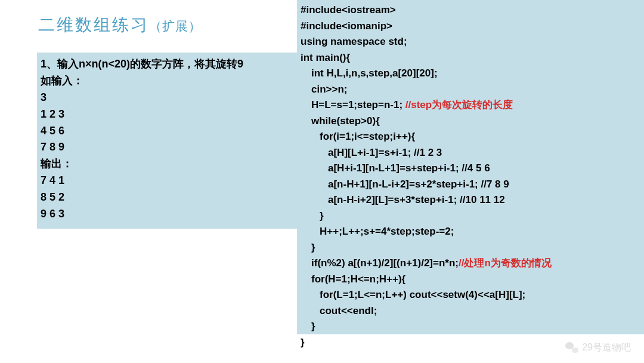 This screenshot has width=644, height=363. What do you see at coordinates (168, 198) in the screenshot?
I see `problem-line: 8 5 2` at bounding box center [168, 198].